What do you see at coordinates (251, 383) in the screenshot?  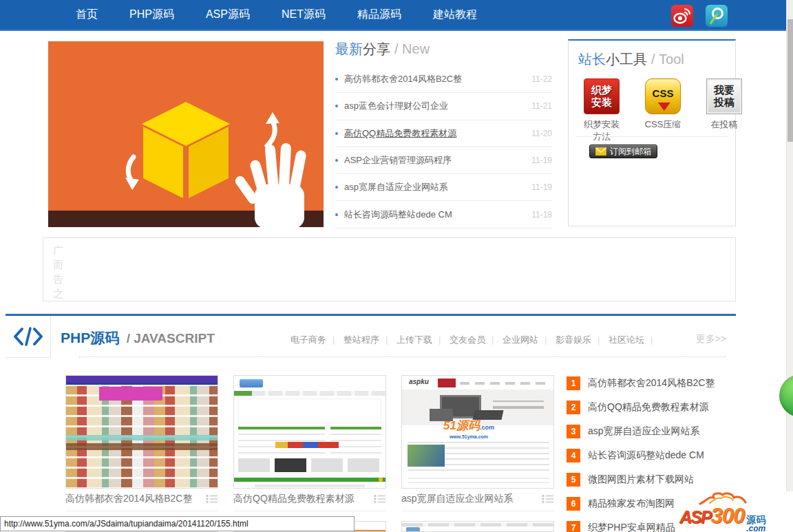 I see `thumbnail-logo` at bounding box center [251, 383].